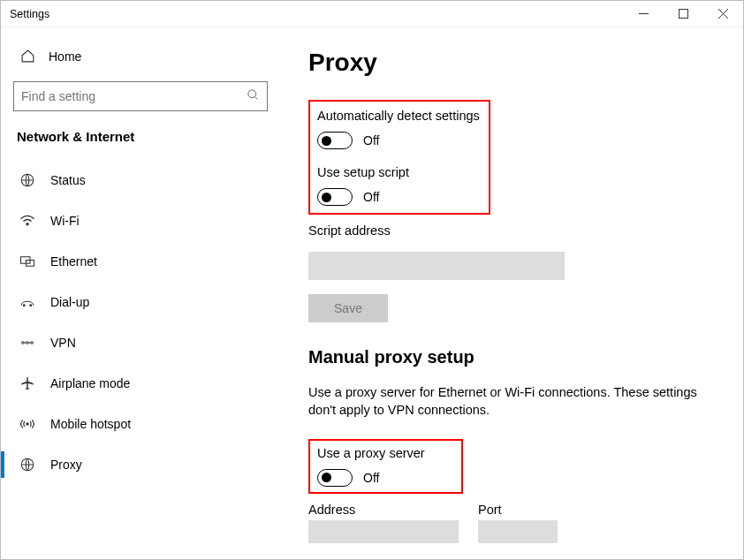 The width and height of the screenshot is (744, 560). I want to click on page-title: Proxy, so click(513, 63).